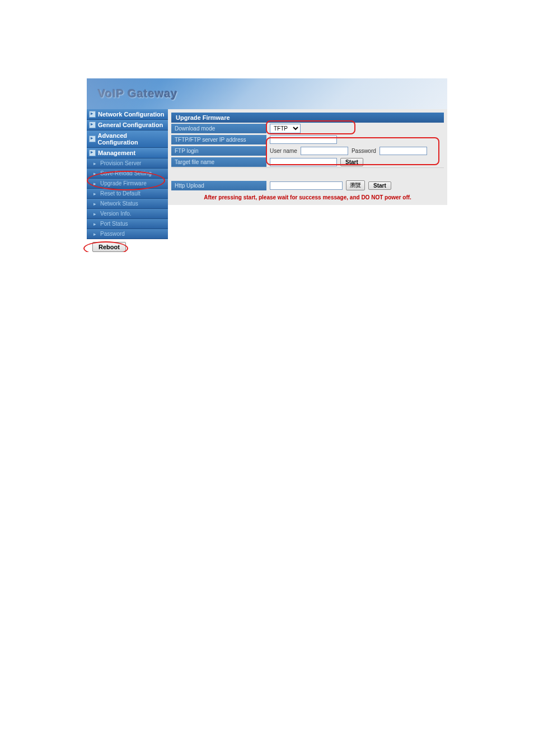  What do you see at coordinates (128, 139) in the screenshot?
I see `sidebar-item-advanced-config: Advanced Configuration` at bounding box center [128, 139].